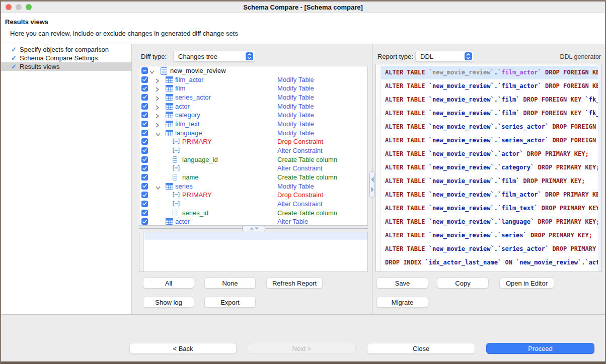 The width and height of the screenshot is (606, 364). What do you see at coordinates (254, 221) in the screenshot?
I see `tree-row: actorAlter Table` at bounding box center [254, 221].